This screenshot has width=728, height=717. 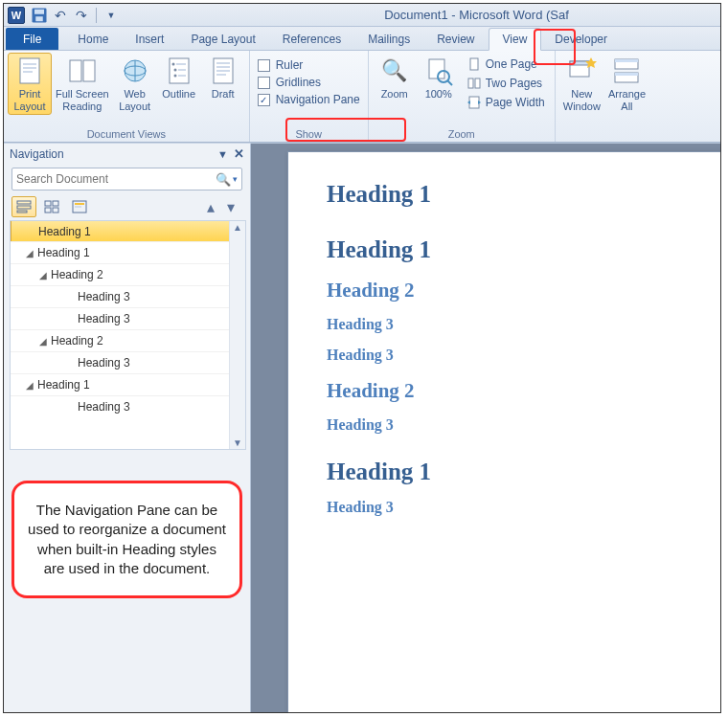 I want to click on scroll-up-icon: ▲, so click(x=238, y=228).